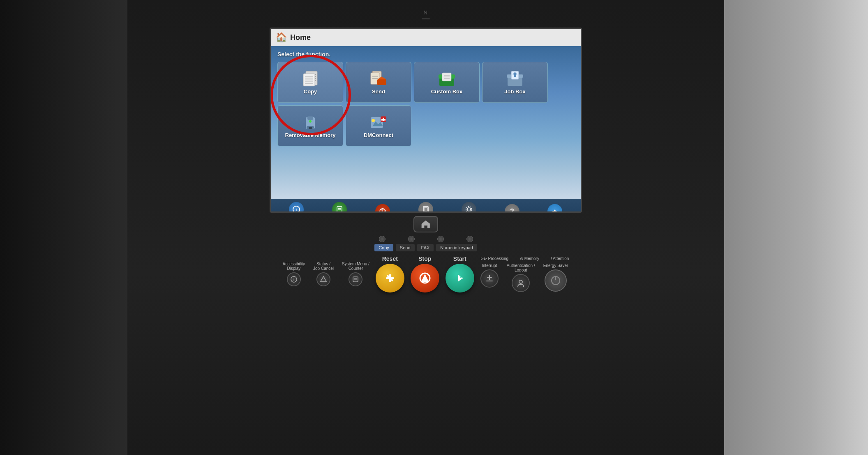  Describe the element at coordinates (383, 209) in the screenshot. I see `screen-language-btn: Language` at that location.